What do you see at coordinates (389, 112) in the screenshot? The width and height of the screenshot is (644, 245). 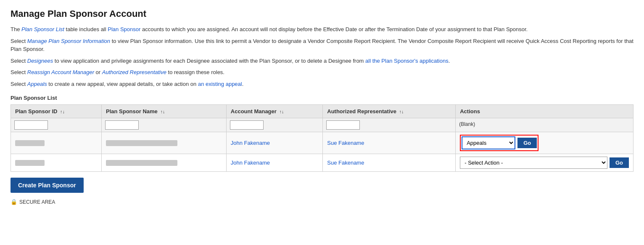 I see `col-authorized-rep: Authorized Representative ↑↓` at bounding box center [389, 112].